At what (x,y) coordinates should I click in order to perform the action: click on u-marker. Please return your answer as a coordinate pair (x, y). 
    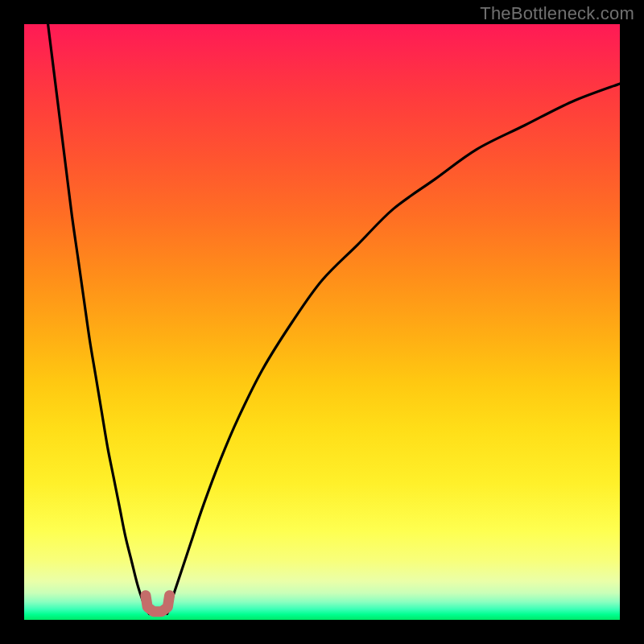
    Looking at the image, I should click on (158, 604).